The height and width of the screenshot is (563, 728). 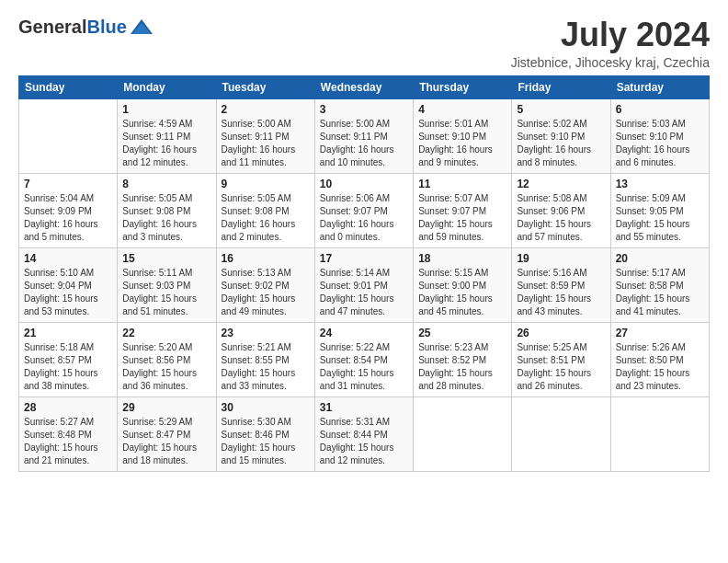 I want to click on calendar-cell: 2Sunrise: 5:00 AM Sunset: 9:11 PM Daylig…, so click(x=265, y=136).